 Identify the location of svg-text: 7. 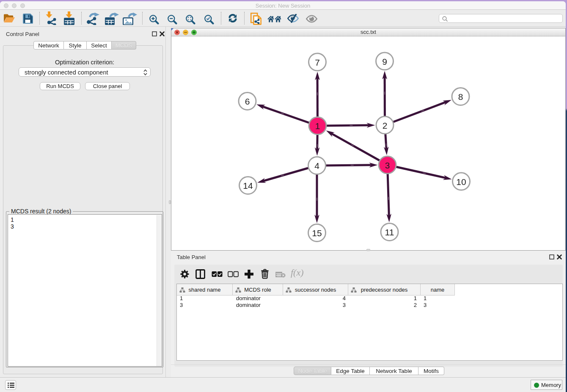
(317, 63).